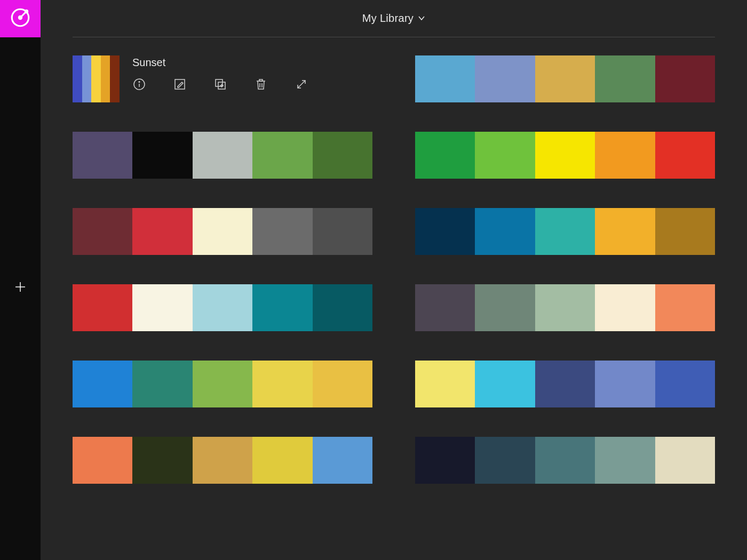  What do you see at coordinates (301, 85) in the screenshot?
I see `expand-button` at bounding box center [301, 85].